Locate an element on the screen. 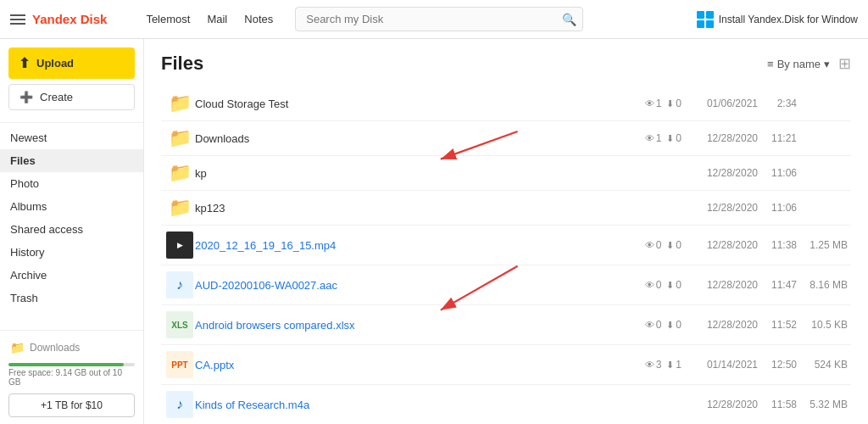 The width and height of the screenshot is (868, 424). table-row: XLS Android browsers compared.xlsx 👁 0 ⬇… is located at coordinates (506, 326).